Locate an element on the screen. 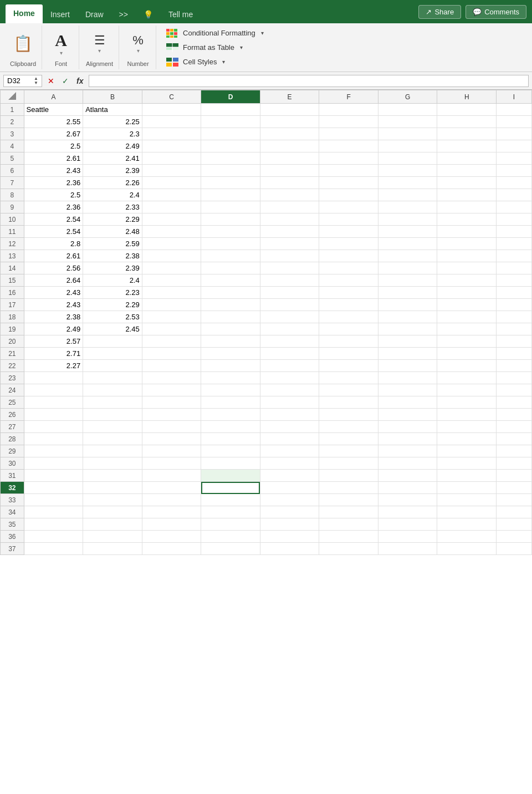 The height and width of the screenshot is (794, 532). cell-F34 is located at coordinates (349, 512).